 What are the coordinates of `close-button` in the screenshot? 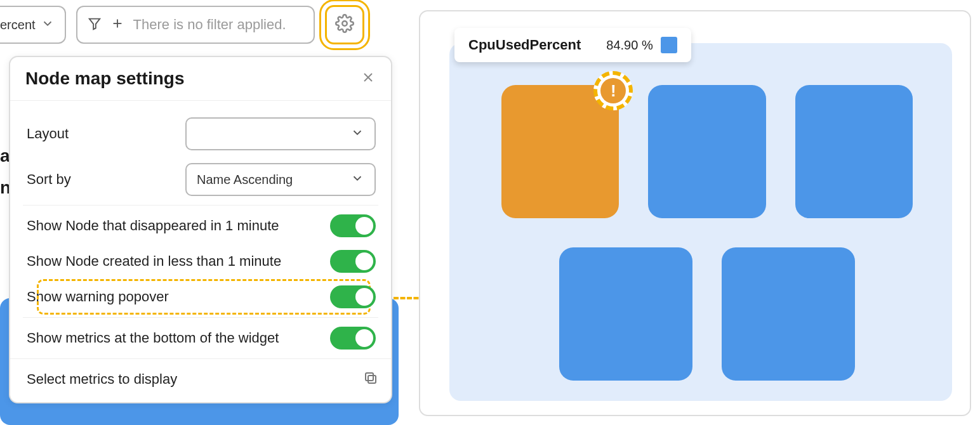 It's located at (368, 79).